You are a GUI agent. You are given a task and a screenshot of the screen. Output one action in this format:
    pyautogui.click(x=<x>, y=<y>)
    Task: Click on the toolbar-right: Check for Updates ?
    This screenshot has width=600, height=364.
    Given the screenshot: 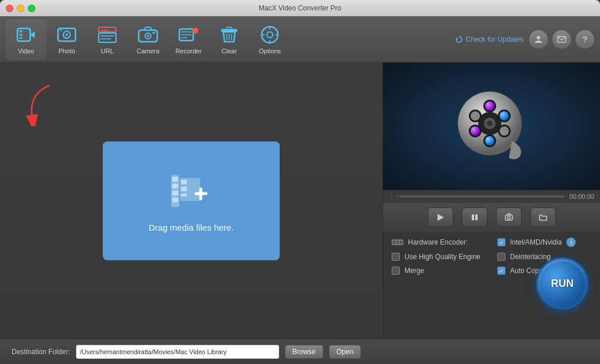 What is the action you would take?
    pyautogui.click(x=525, y=39)
    